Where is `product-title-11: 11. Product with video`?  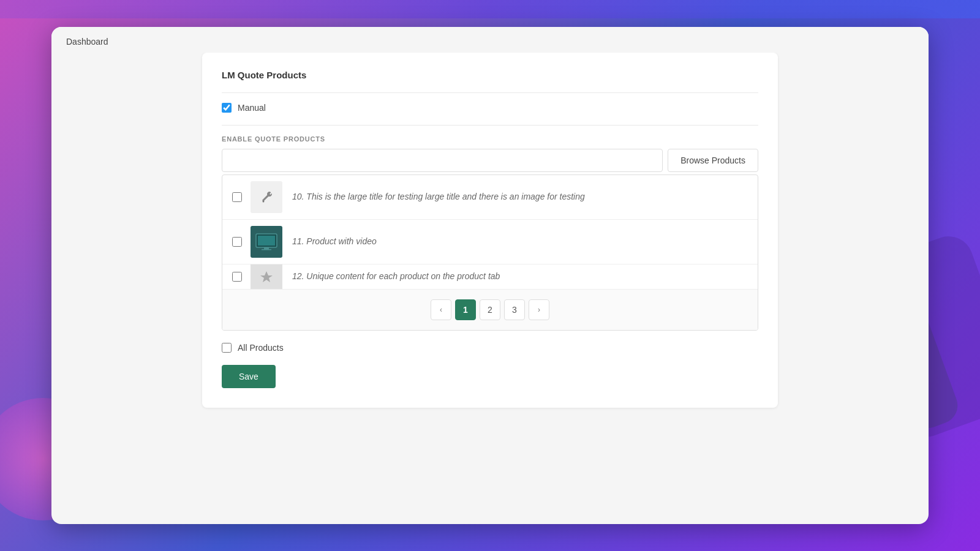
product-title-11: 11. Product with video is located at coordinates (334, 242).